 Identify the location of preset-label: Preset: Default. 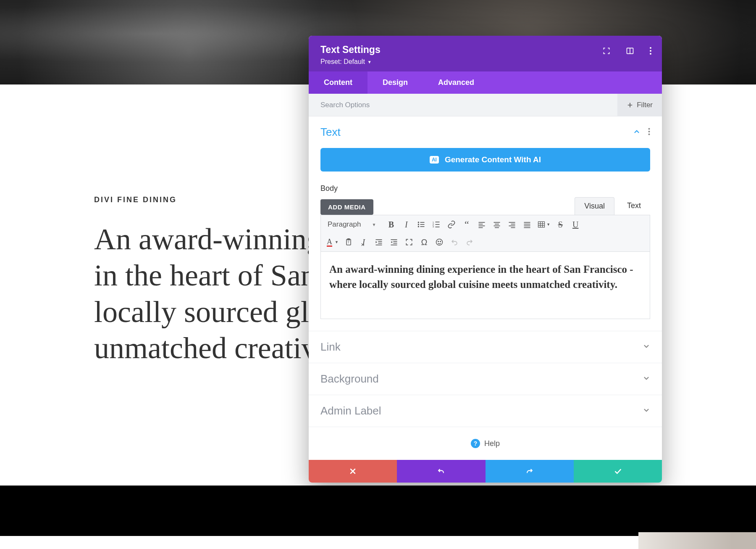
(343, 62).